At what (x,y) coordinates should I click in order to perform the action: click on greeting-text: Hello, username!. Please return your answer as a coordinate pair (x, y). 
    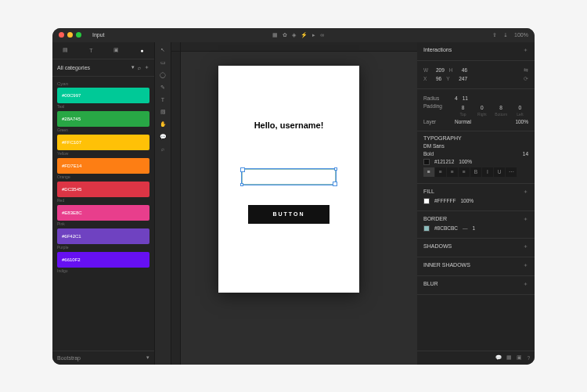
    Looking at the image, I should click on (289, 125).